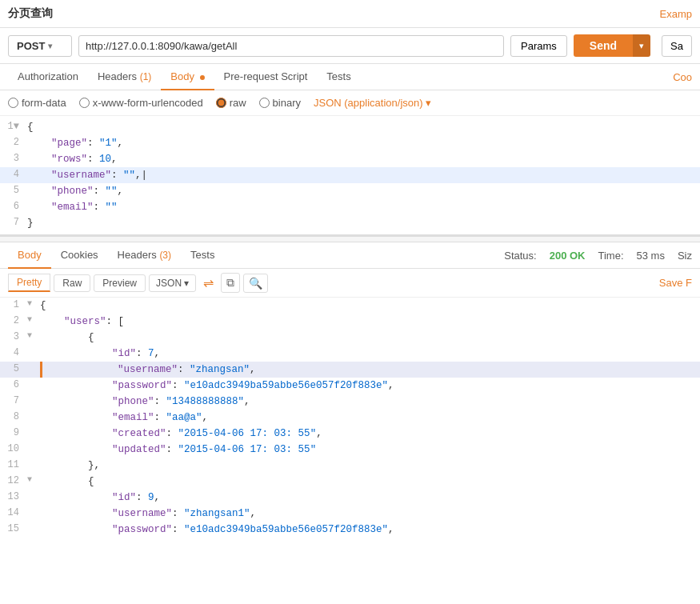 This screenshot has width=700, height=604. Describe the element at coordinates (50, 46) in the screenshot. I see `method-chevron-icon: ▾` at that location.